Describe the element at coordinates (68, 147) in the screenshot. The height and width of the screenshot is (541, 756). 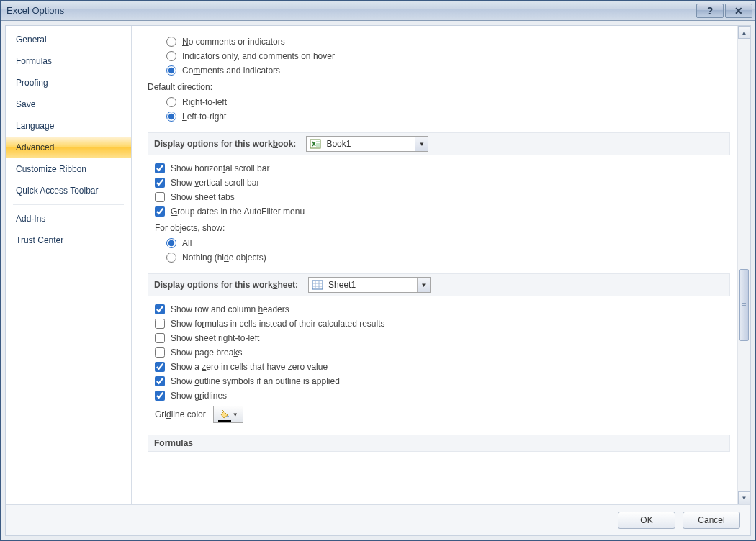
I see `sidebar-item-advanced: Advanced` at that location.